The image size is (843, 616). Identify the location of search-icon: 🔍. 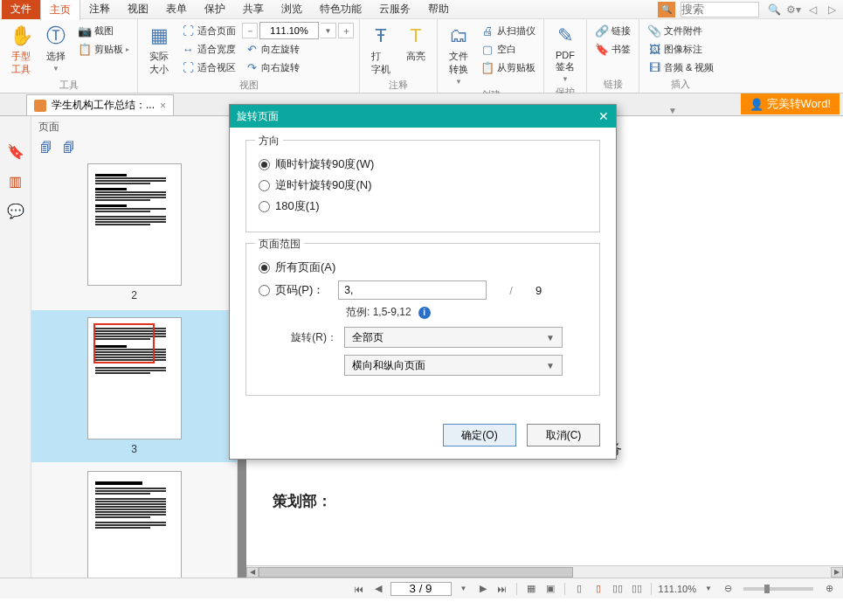
(667, 10).